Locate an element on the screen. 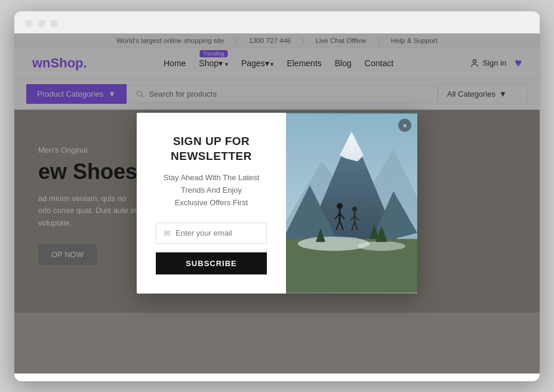  modal-close-button: × is located at coordinates (405, 125).